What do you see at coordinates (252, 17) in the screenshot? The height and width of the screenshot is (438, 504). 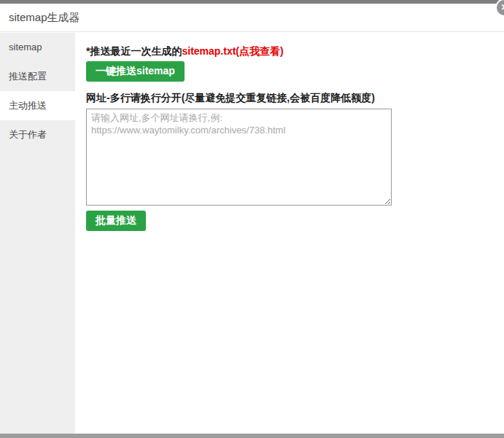 I see `page-title: sitemap生成器` at bounding box center [252, 17].